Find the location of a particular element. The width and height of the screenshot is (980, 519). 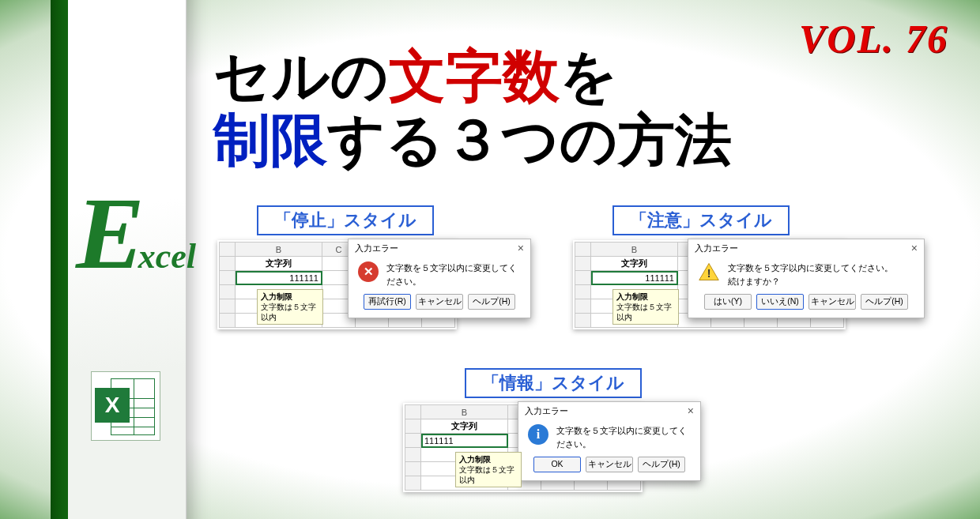

headline: セルの文字数を 制限する３つの方法 is located at coordinates (473, 107).